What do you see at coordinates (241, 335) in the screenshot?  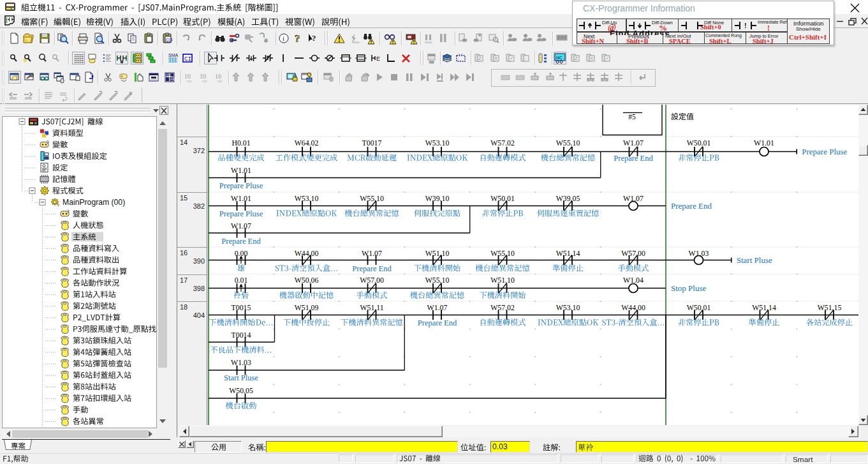 I see `svg-text: T0014` at bounding box center [241, 335].